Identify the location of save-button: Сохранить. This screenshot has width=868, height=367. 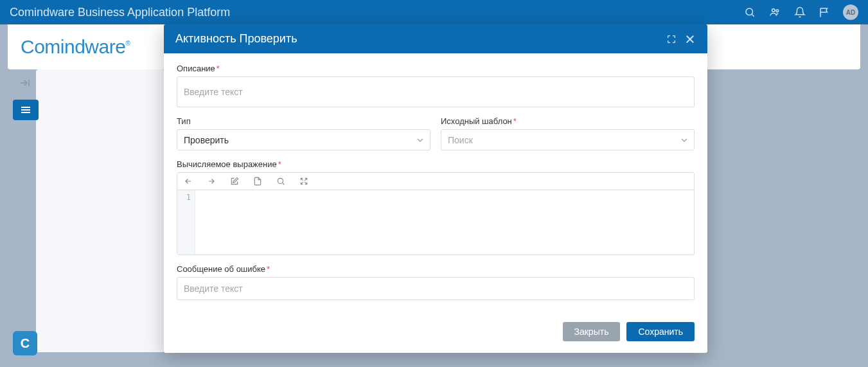
(660, 332).